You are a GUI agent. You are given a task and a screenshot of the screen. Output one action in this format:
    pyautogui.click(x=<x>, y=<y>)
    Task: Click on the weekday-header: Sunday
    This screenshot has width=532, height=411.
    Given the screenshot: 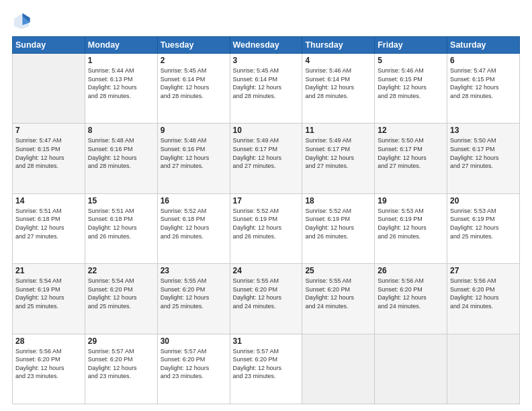 What is the action you would take?
    pyautogui.click(x=49, y=46)
    